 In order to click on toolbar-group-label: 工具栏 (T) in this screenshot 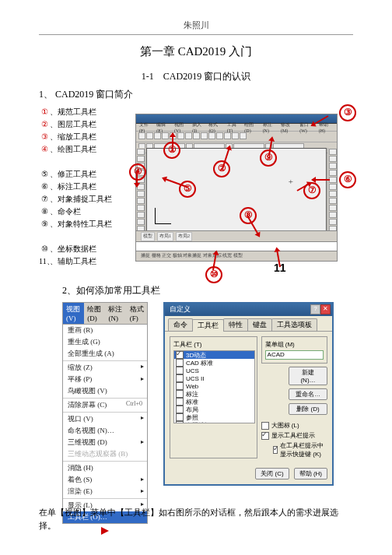, I will do `click(213, 344)`.